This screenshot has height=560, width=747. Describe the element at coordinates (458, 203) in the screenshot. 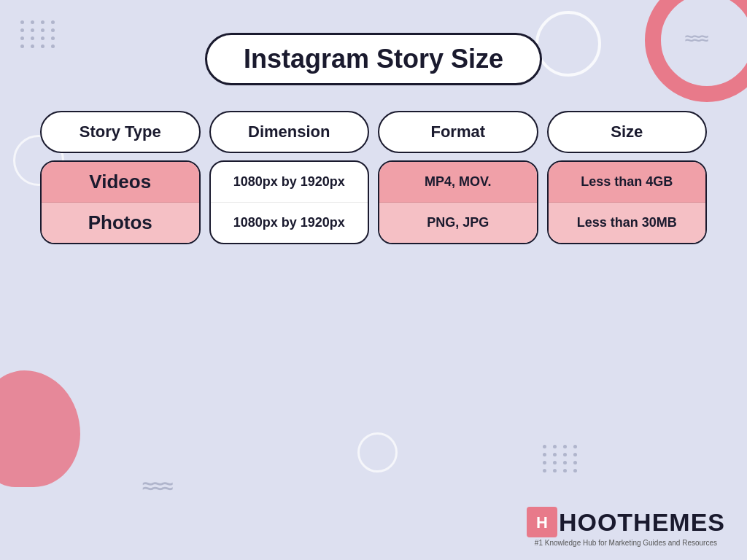

I see `body-format: MP4, MOV. PNG, JPG` at that location.